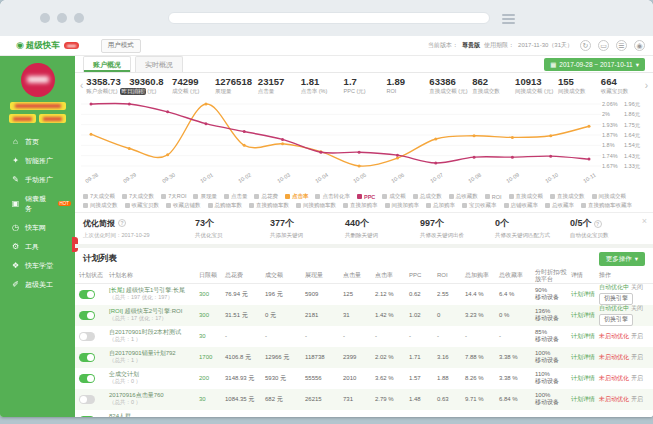 This screenshot has height=424, width=653. Describe the element at coordinates (100, 206) in the screenshot. I see `legend-item-间接成交数: 间接成交数` at that location.